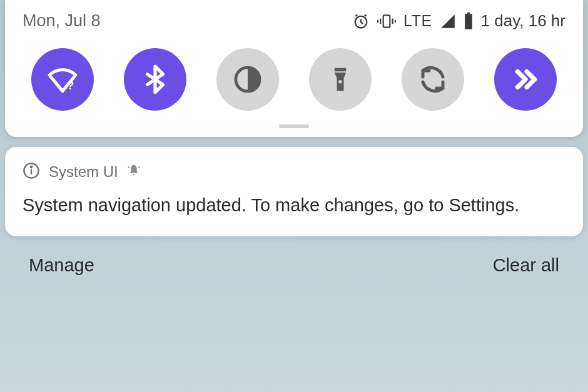  Describe the element at coordinates (248, 79) in the screenshot. I see `dark-theme-tile` at that location.